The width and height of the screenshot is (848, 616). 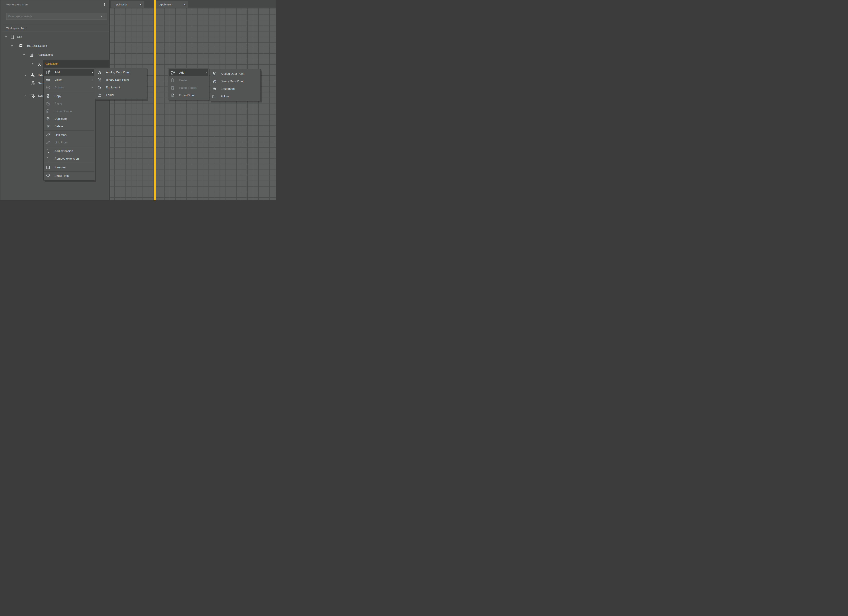 I want to click on tree-item-192-168-1-52-88: 192.168.1.52:88, so click(x=55, y=46).